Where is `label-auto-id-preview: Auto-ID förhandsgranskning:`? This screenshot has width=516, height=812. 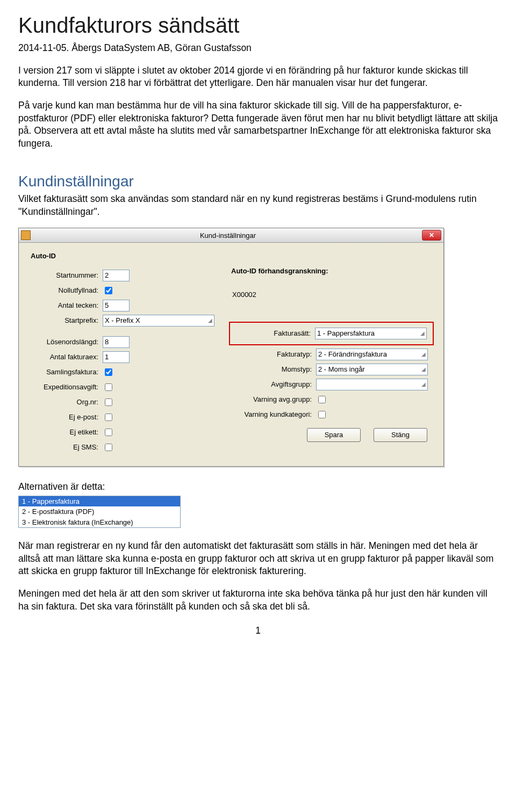 label-auto-id-preview: Auto-ID förhandsgranskning: is located at coordinates (332, 271).